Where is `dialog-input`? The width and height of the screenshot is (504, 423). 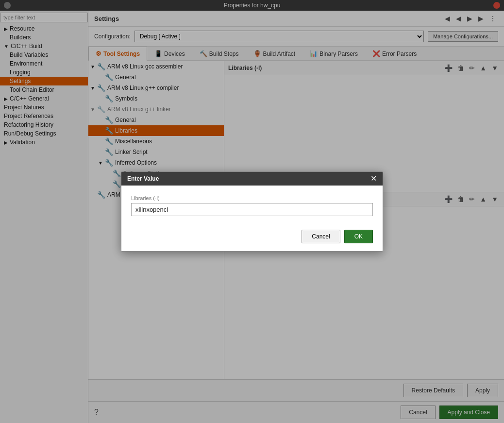
dialog-input is located at coordinates (252, 210).